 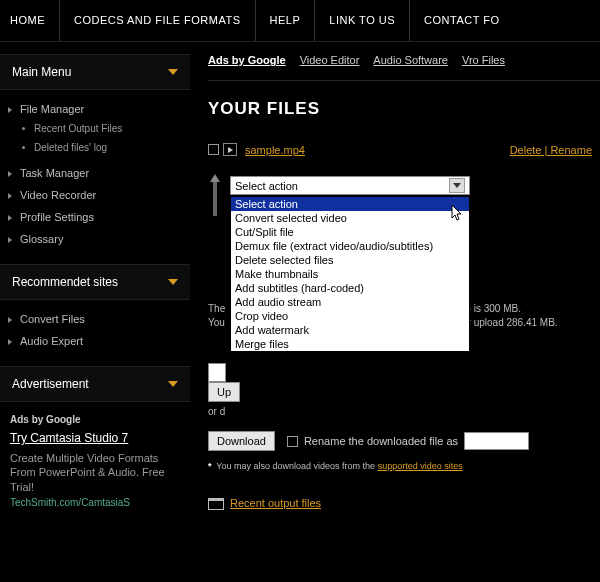 I want to click on download-button: Download, so click(x=242, y=441).